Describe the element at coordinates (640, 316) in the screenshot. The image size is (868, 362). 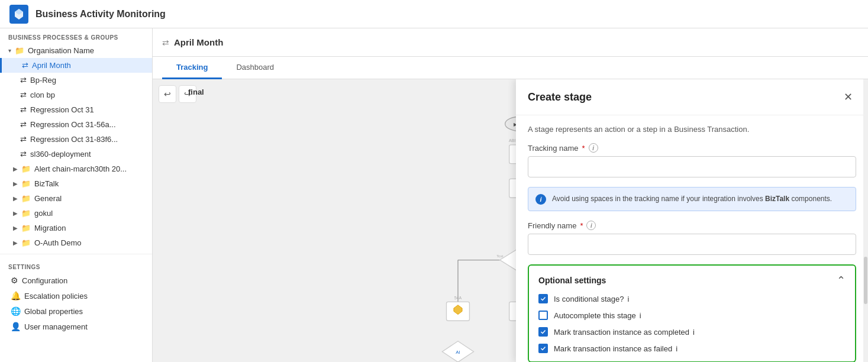
I see `autocomplete-info-icon: i` at that location.